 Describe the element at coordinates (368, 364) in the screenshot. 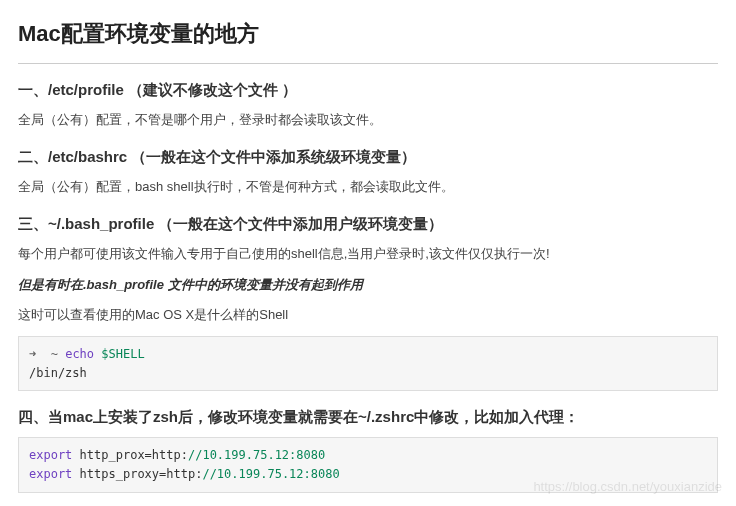

I see `code-block-shell-echo: ➜ ~ echo $SHELL /bin/zsh` at that location.